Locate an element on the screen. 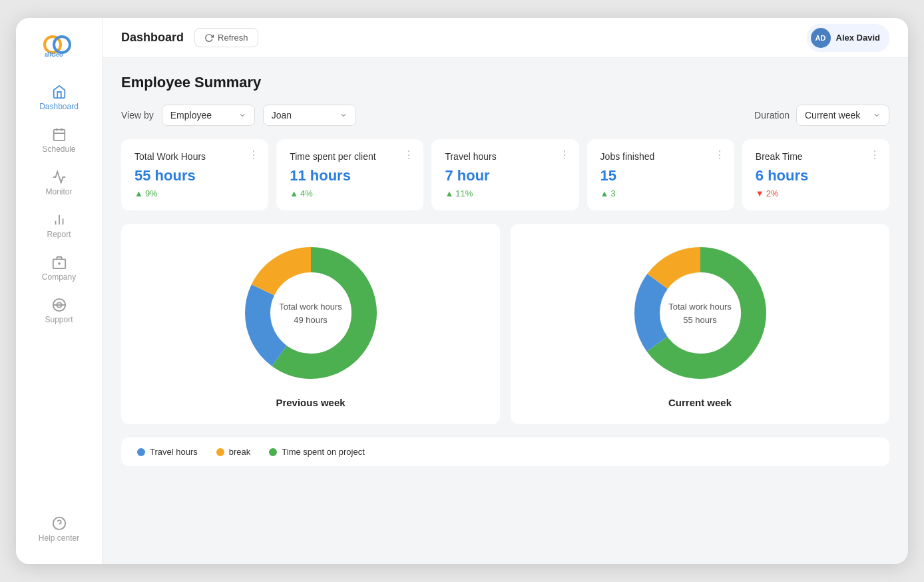 This screenshot has height=582, width=924. donut-center-prev: Total work hours 49 hours is located at coordinates (310, 313).